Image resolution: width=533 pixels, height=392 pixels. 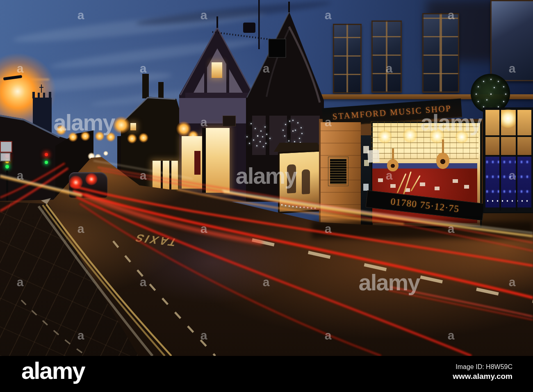 What do you see at coordinates (483, 376) in the screenshot?
I see `alamy-url-text: www.alamy.com` at bounding box center [483, 376].